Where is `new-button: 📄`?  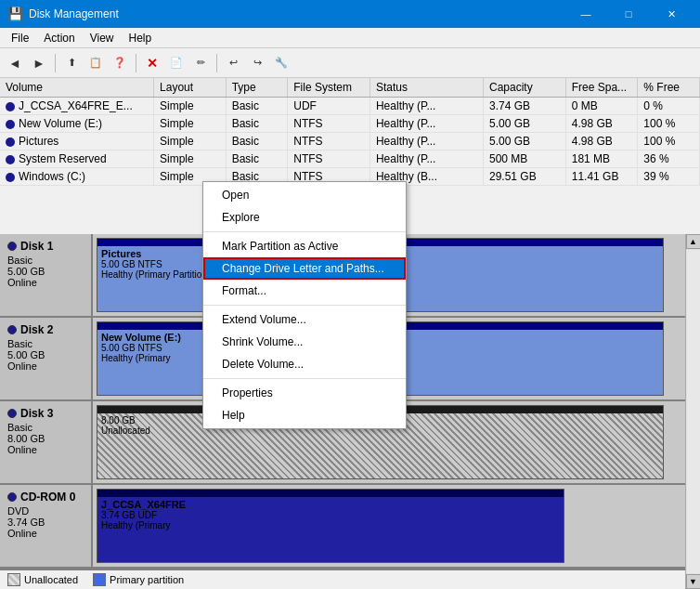
new-button: 📄 is located at coordinates (176, 63).